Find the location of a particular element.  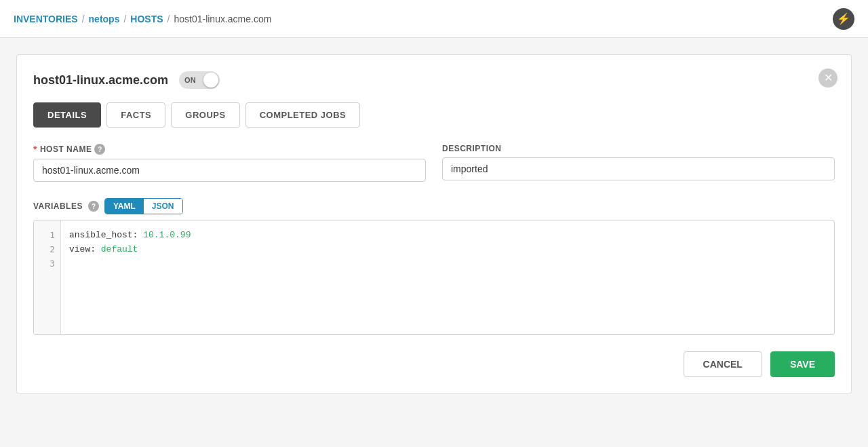

cancel-button: CANCEL is located at coordinates (723, 364).